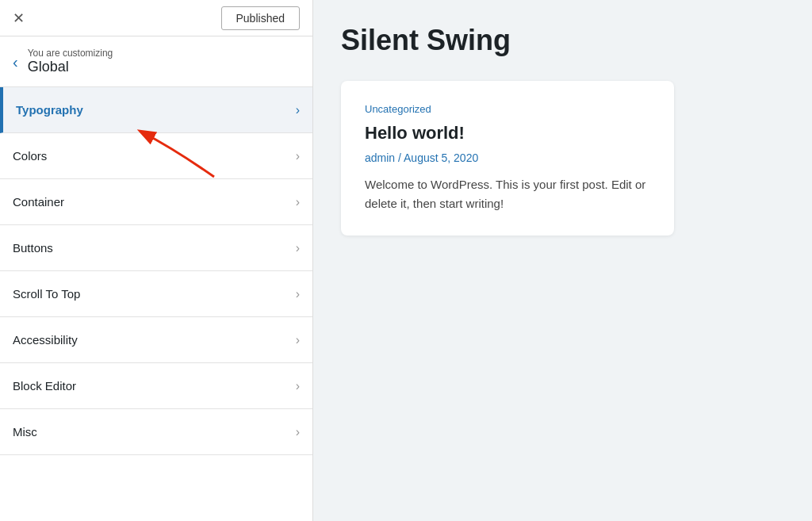 This screenshot has width=812, height=521. What do you see at coordinates (508, 158) in the screenshot?
I see `post-meta: admin / August 5, 2020` at bounding box center [508, 158].